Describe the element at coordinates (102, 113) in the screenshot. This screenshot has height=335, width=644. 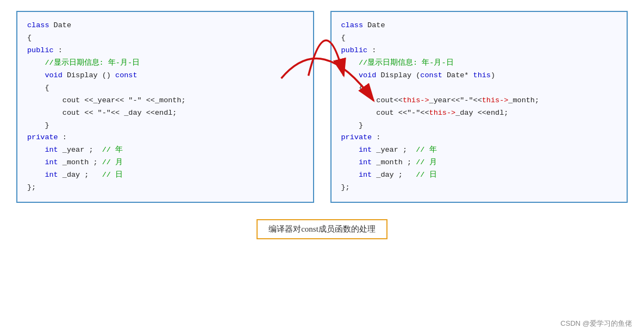
I see `code-token: cout << "-"<< _day <<endl;` at that location.